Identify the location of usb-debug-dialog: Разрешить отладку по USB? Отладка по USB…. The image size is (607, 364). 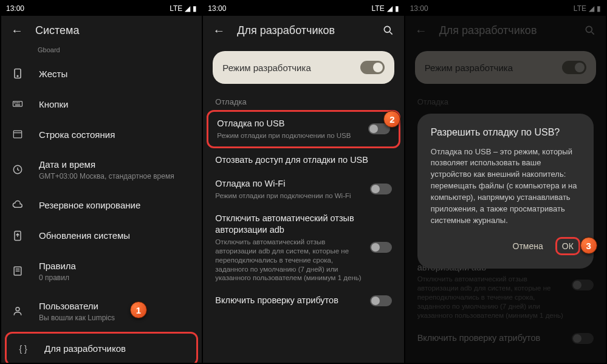
(506, 191).